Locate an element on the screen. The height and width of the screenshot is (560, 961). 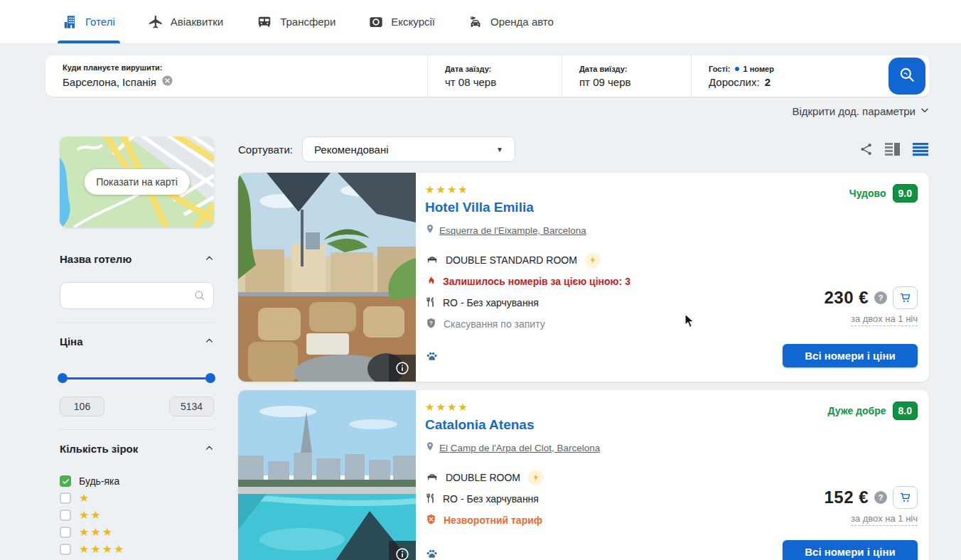
tab-hotels: Готелі is located at coordinates (89, 21).